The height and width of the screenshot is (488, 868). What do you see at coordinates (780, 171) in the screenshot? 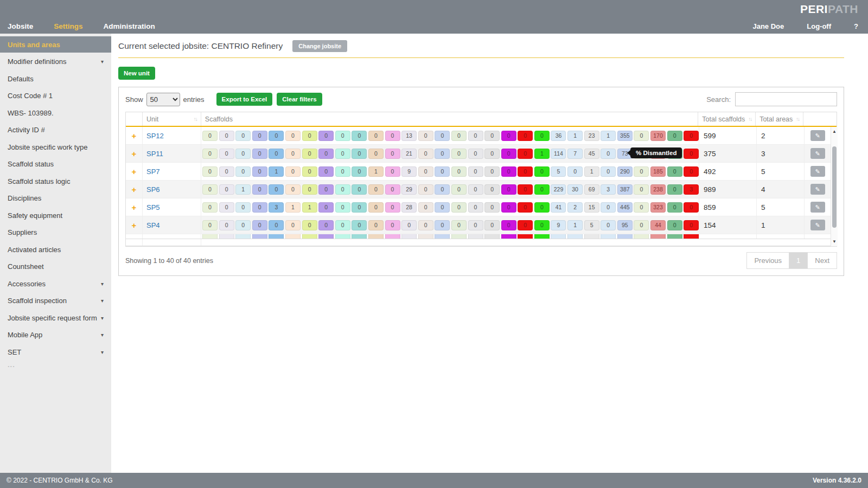
I see `row-total-areas: 5` at bounding box center [780, 171].